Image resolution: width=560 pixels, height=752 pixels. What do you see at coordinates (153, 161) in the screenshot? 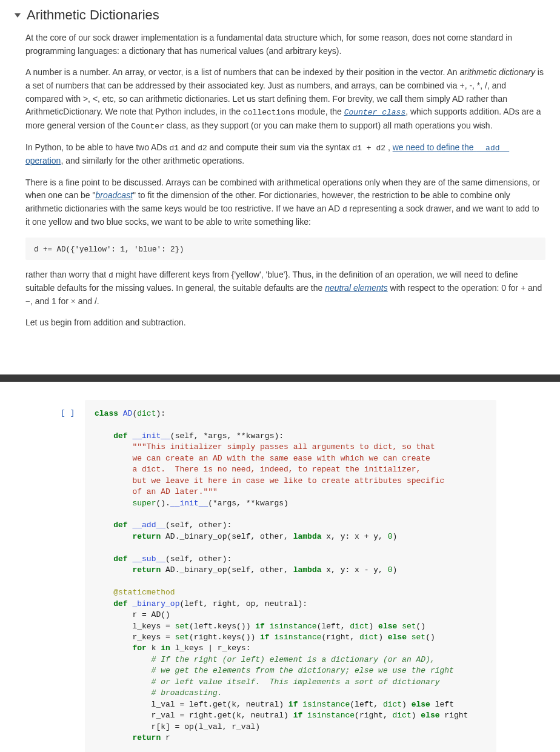
I see `text: , and similarly for the other arithmetic…` at bounding box center [153, 161].